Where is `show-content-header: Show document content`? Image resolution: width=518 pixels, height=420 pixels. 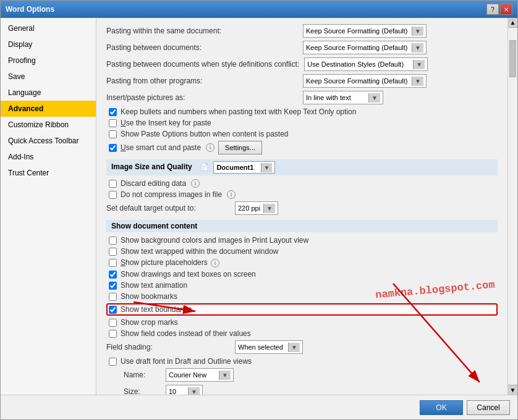
show-content-header: Show document content is located at coordinates (302, 226).